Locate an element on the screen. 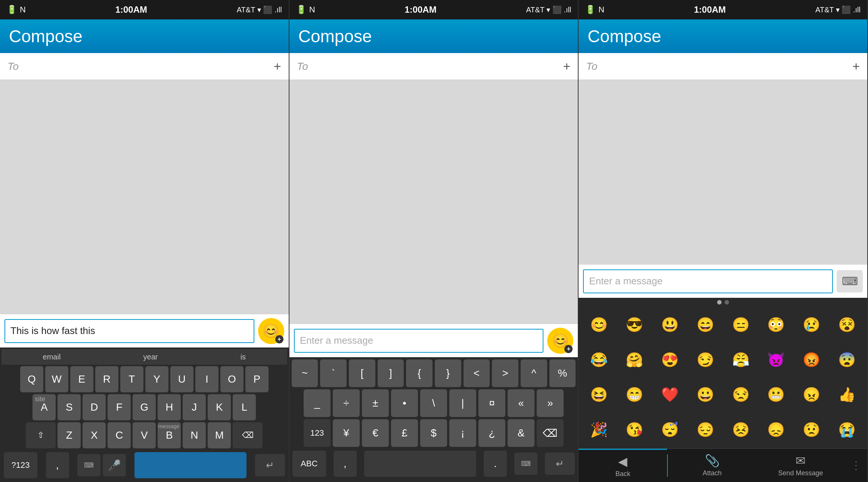 This screenshot has height=482, width=868. sym-pound: £ is located at coordinates (404, 433).